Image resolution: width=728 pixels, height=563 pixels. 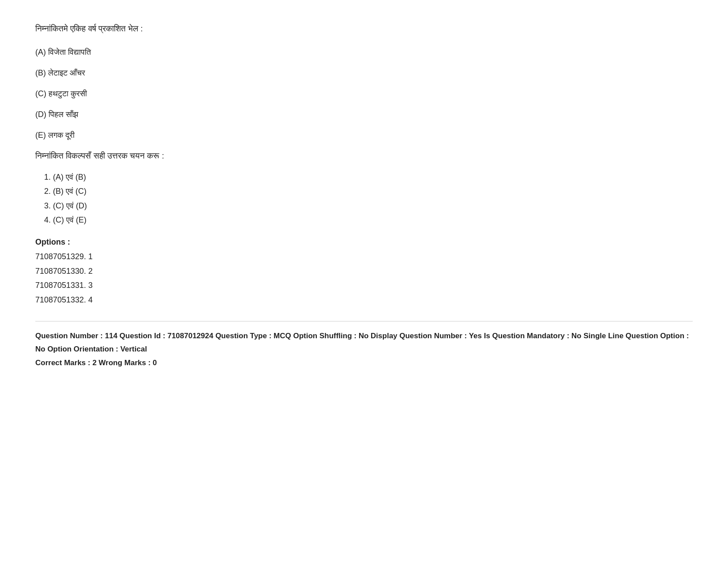 I want to click on option-c: (C) हथटुटा कुरसी, so click(x=364, y=94).